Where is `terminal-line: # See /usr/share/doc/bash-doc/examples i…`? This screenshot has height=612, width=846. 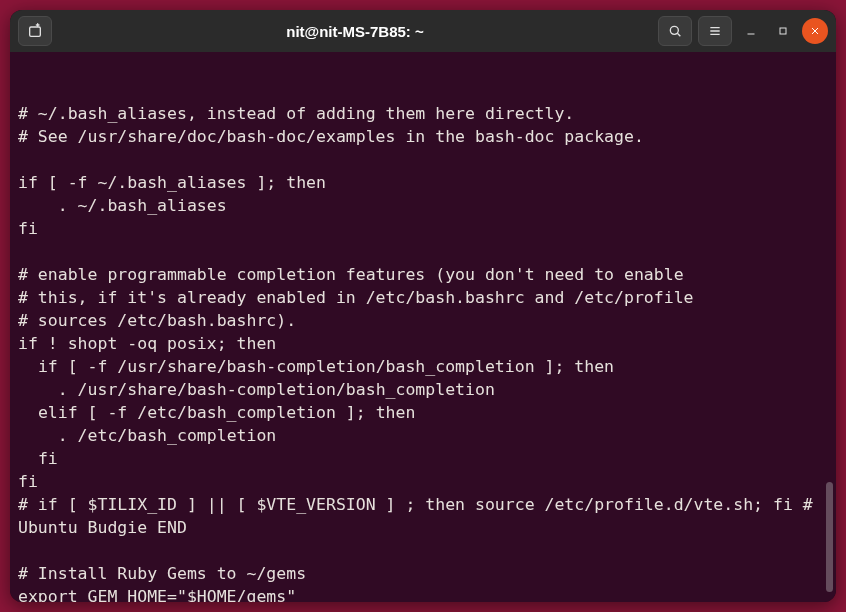 terminal-line: # See /usr/share/doc/bash-doc/examples i… is located at coordinates (331, 136).